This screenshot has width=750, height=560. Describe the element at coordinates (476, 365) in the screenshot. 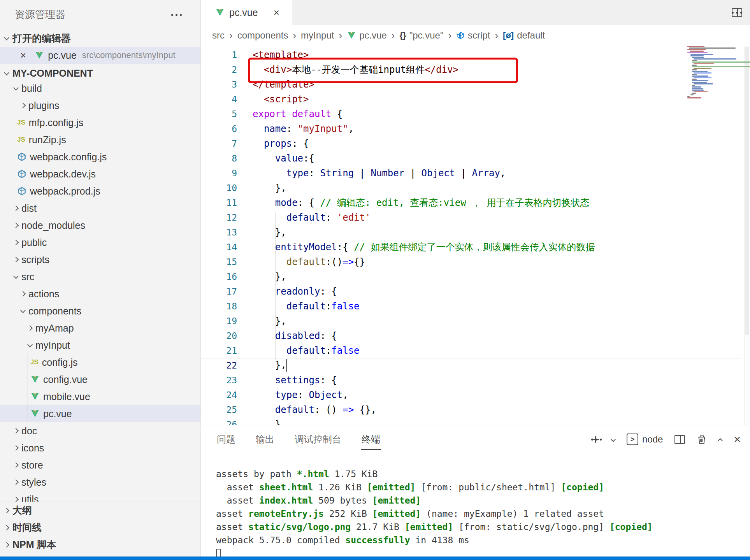

I see `code-line-22: 22 },` at that location.